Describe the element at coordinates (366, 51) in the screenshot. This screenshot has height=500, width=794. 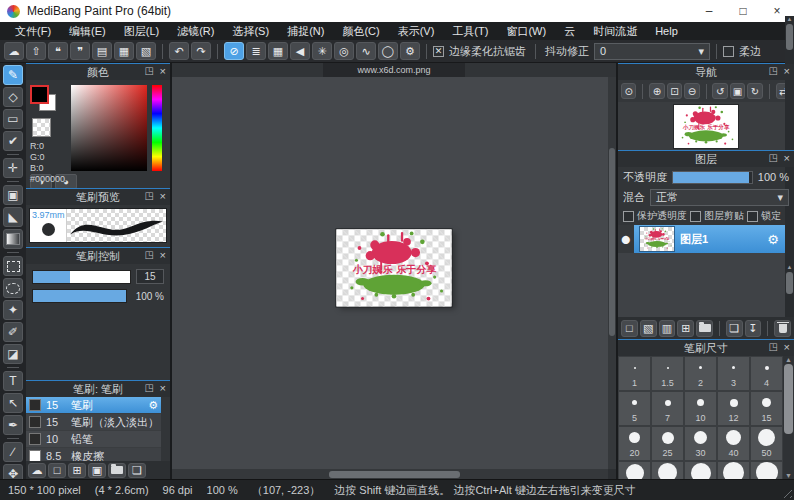
I see `curve-icon: ∿` at that location.